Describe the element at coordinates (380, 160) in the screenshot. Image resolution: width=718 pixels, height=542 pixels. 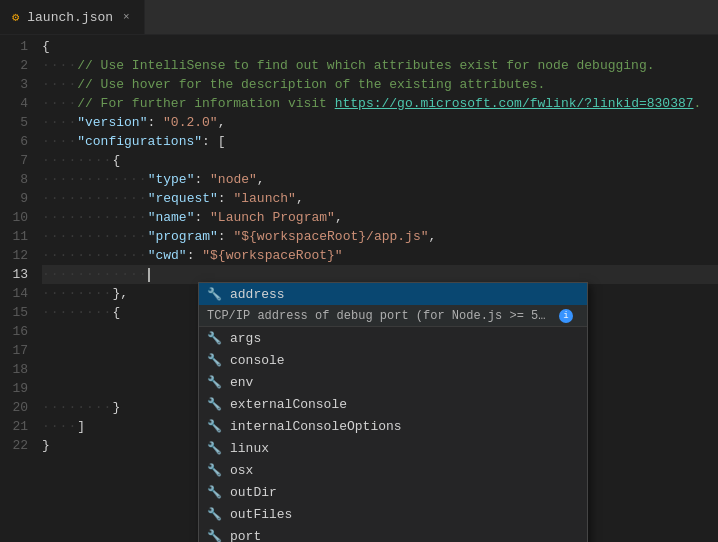
I see `code-line-7: ········{` at that location.